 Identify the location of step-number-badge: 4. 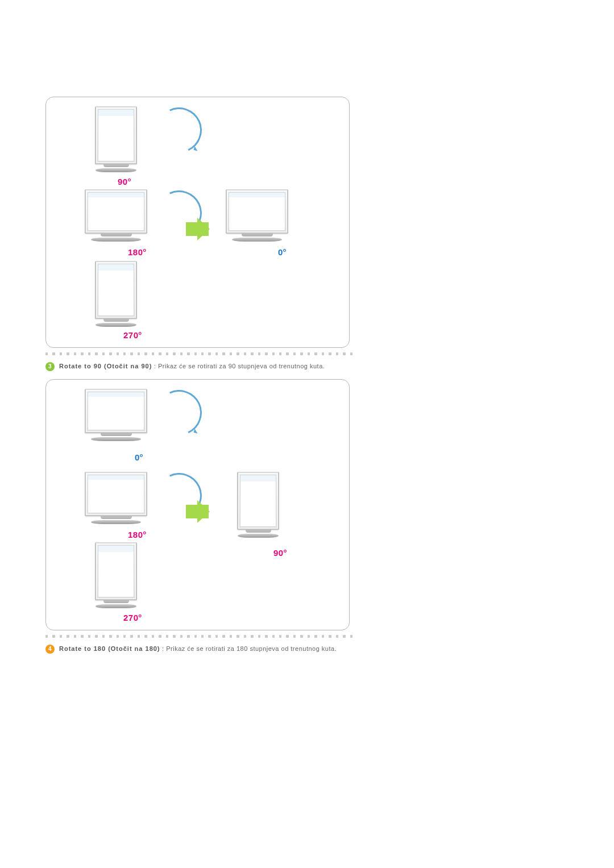
(50, 649).